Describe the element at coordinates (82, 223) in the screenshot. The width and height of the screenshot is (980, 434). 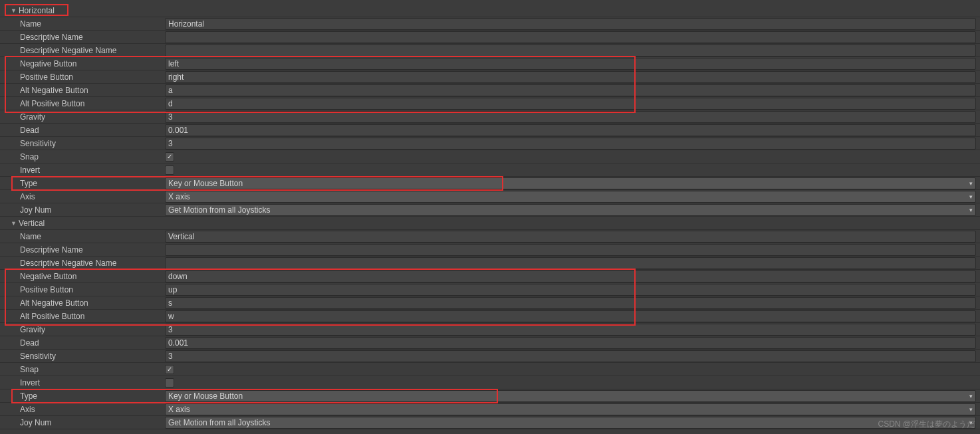
I see `axis-header: ▼Vertical` at that location.